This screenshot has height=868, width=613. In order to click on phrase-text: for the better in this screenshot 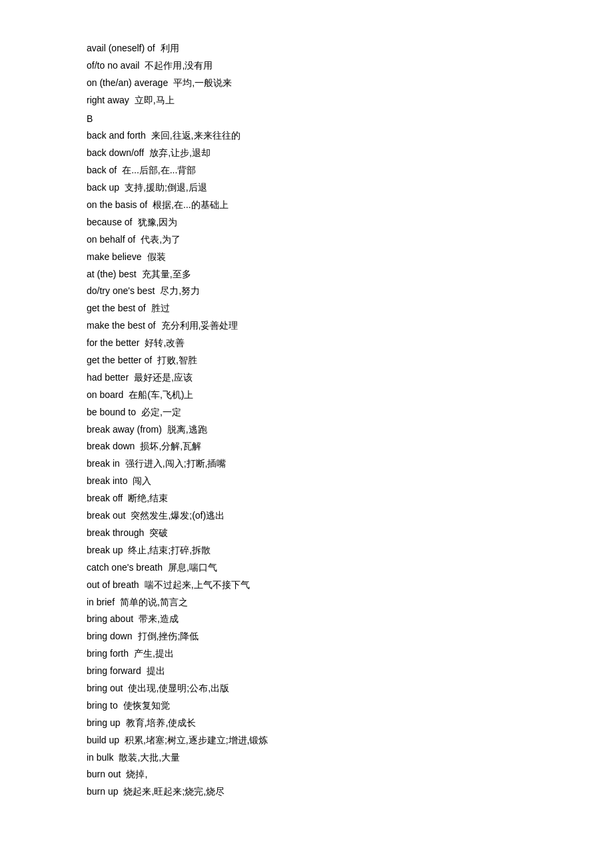, I will do `click(113, 343)`.